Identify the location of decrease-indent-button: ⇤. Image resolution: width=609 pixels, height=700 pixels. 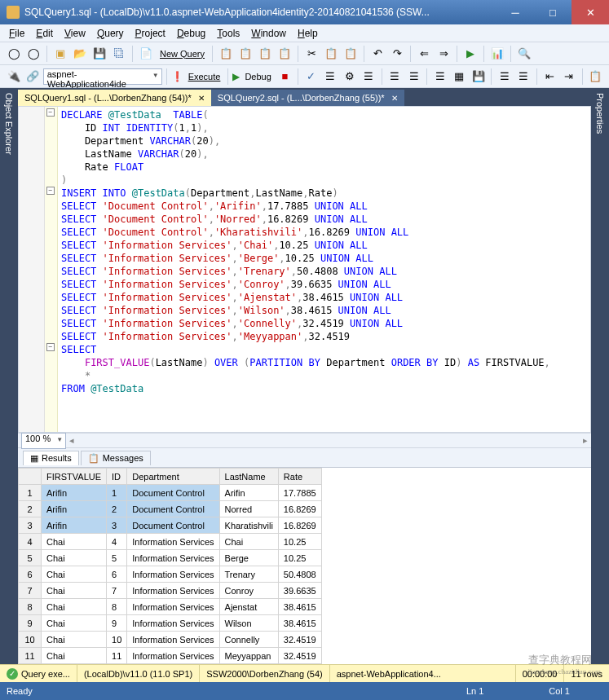
(549, 77).